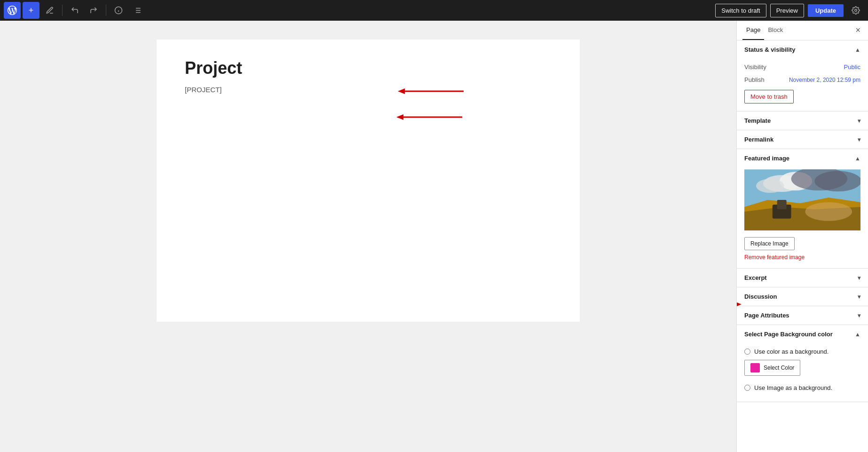 The height and width of the screenshot is (452, 868). What do you see at coordinates (75, 10) in the screenshot?
I see `undo-button` at bounding box center [75, 10].